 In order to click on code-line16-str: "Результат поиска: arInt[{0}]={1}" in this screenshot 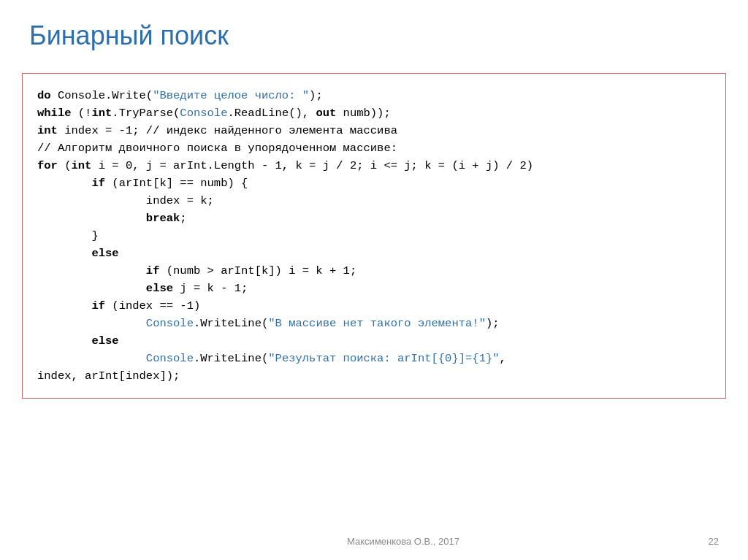, I will do `click(383, 358)`.